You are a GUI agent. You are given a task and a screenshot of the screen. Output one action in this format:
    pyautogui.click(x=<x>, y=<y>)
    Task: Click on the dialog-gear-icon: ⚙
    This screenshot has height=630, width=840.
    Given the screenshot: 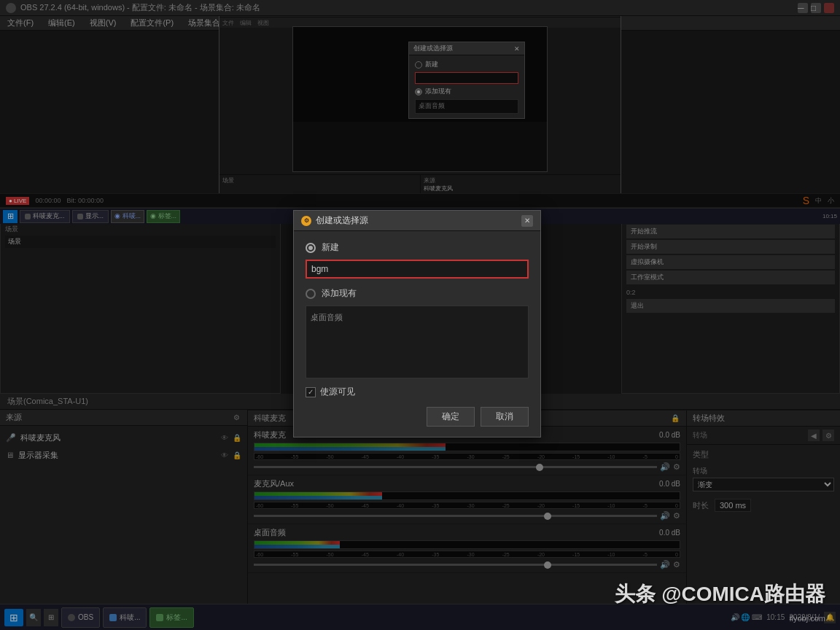 What is the action you would take?
    pyautogui.click(x=306, y=221)
    